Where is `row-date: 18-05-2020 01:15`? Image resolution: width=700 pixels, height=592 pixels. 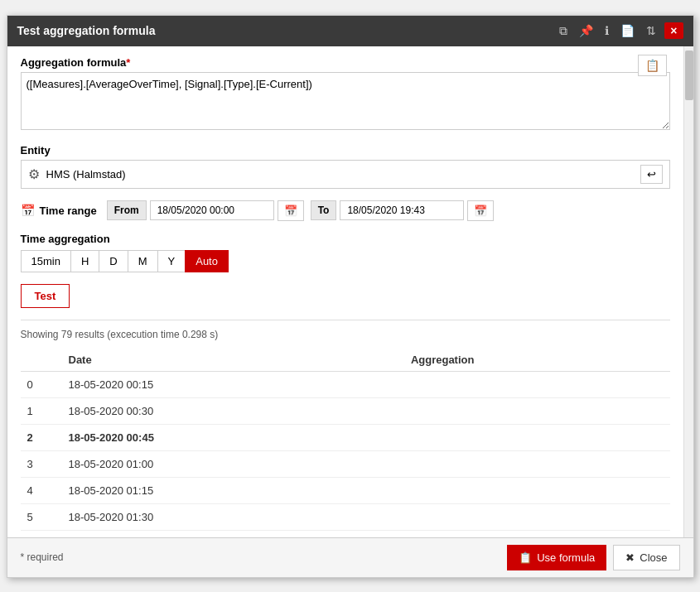 row-date: 18-05-2020 01:15 is located at coordinates (234, 490).